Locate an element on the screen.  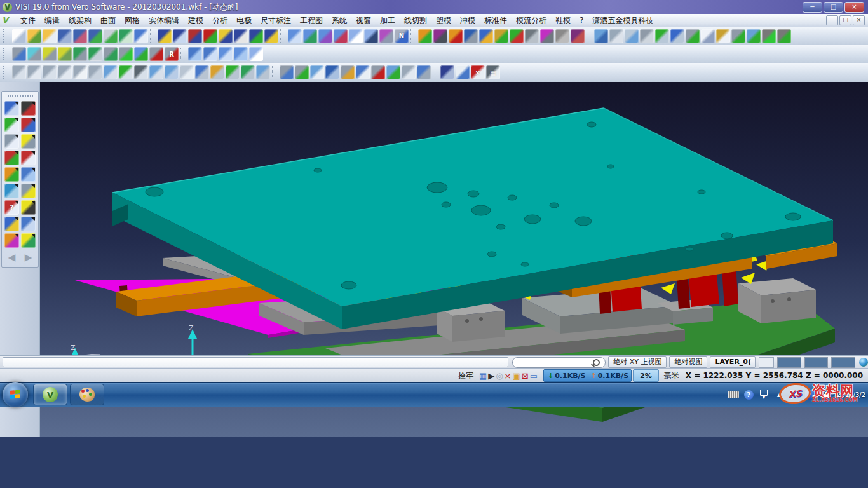
block-axes-icon is located at coordinates (233, 72).